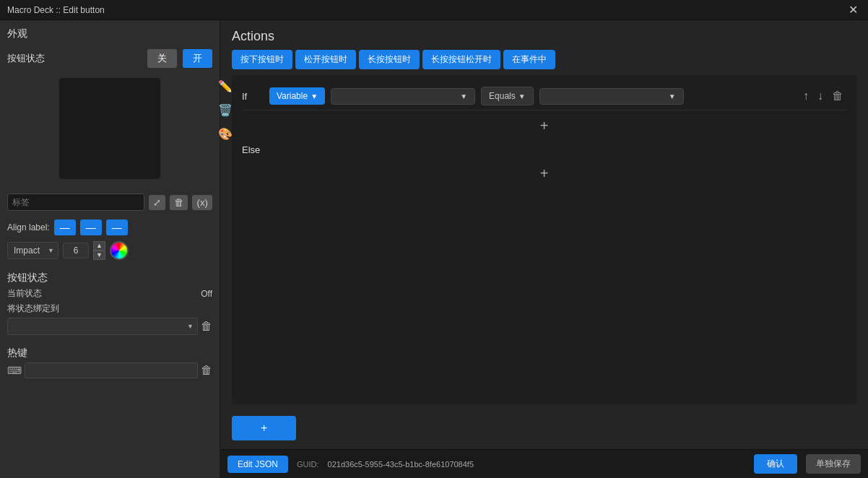 Image resolution: width=868 pixels, height=478 pixels. I want to click on equals-arrow: ▼, so click(522, 97).